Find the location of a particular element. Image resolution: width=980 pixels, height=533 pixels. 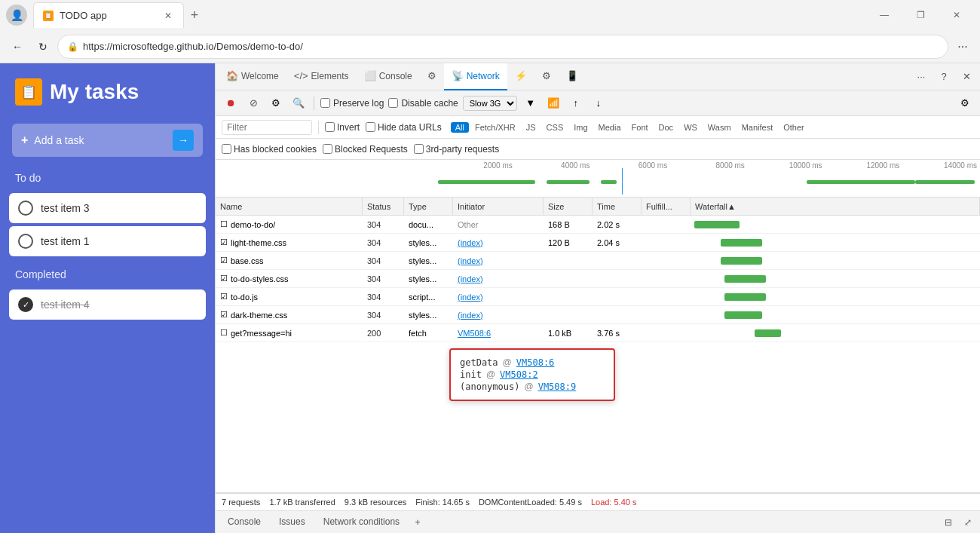

filter-type-all: All is located at coordinates (460, 127).